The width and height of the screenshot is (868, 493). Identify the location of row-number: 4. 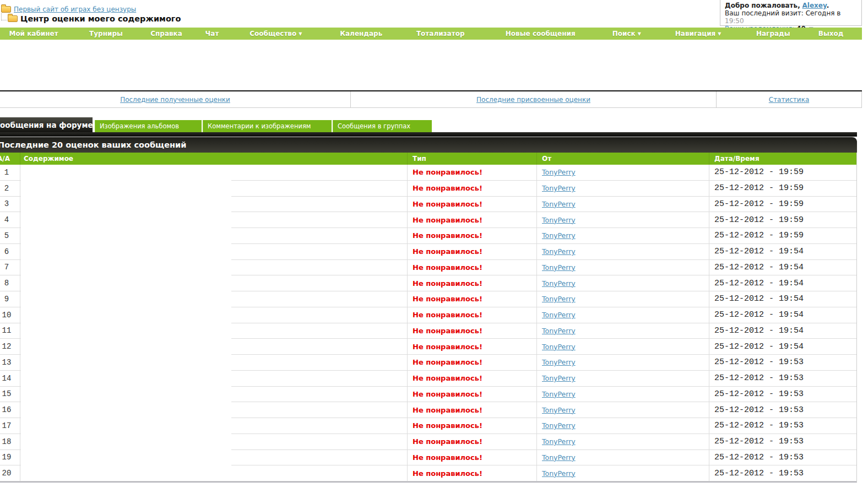
(10, 220).